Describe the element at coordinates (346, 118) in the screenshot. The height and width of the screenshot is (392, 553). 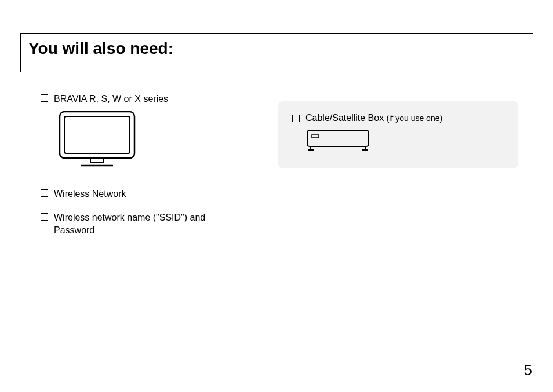
I see `cable-box-label: Cable/Satellite Box` at that location.